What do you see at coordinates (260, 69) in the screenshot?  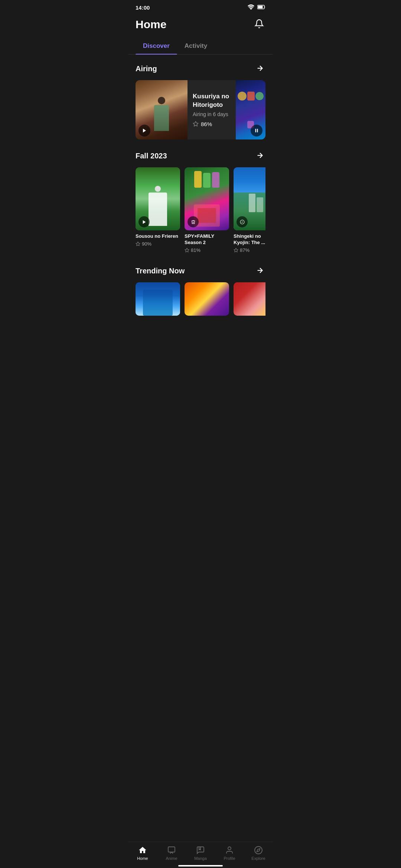 I see `airing-see-all-button` at bounding box center [260, 69].